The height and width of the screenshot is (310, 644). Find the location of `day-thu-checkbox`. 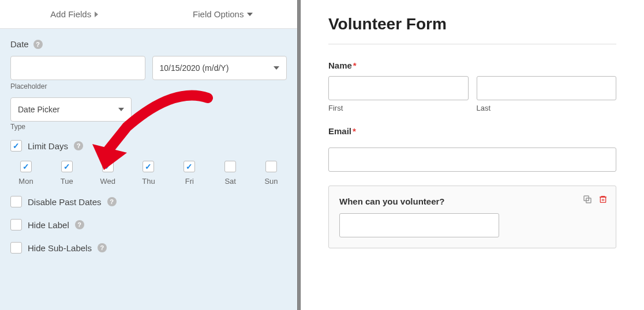

day-thu-checkbox is located at coordinates (148, 167).